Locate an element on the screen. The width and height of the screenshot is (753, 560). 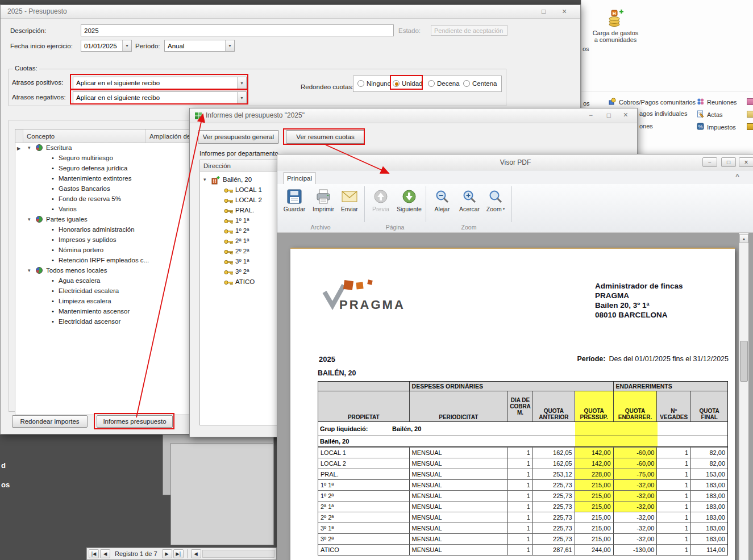
tree-item-label: 3º 2ª is located at coordinates (242, 271).